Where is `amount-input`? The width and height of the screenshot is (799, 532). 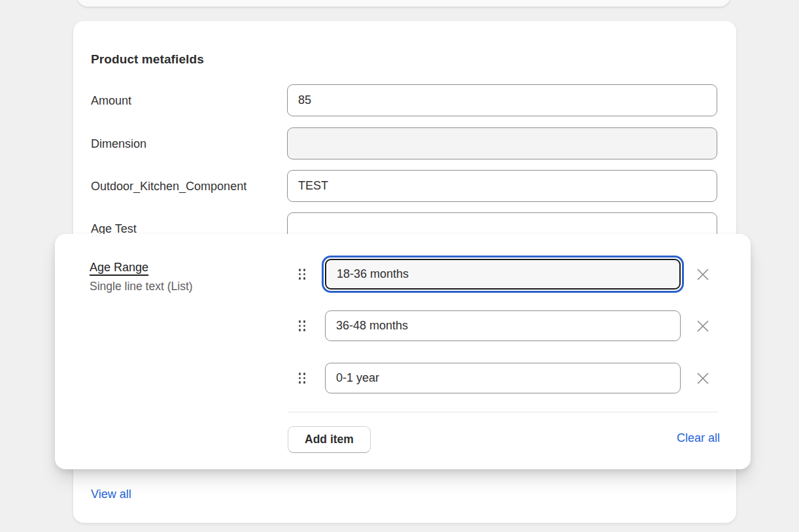
amount-input is located at coordinates (502, 101).